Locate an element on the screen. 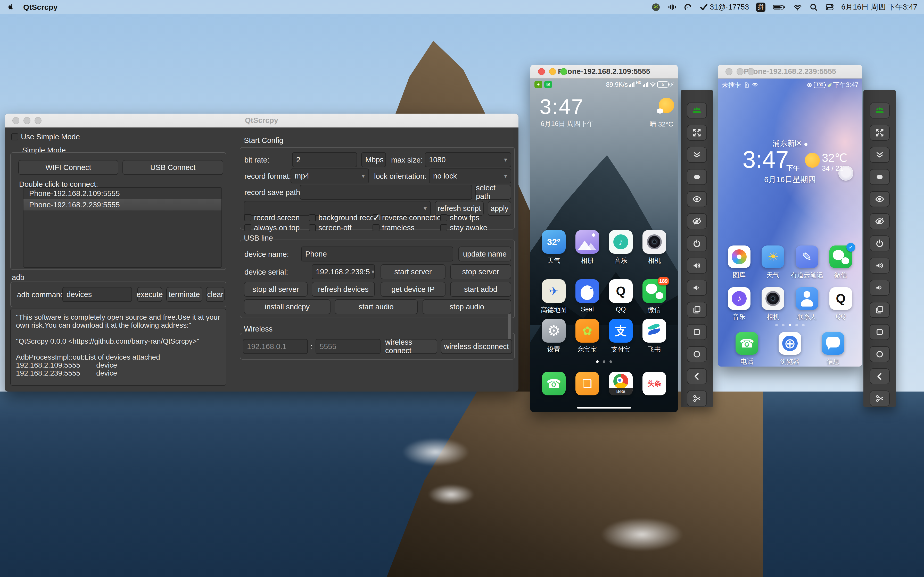 This screenshot has height=577, width=924. app-相机: 相机 is located at coordinates (773, 304).